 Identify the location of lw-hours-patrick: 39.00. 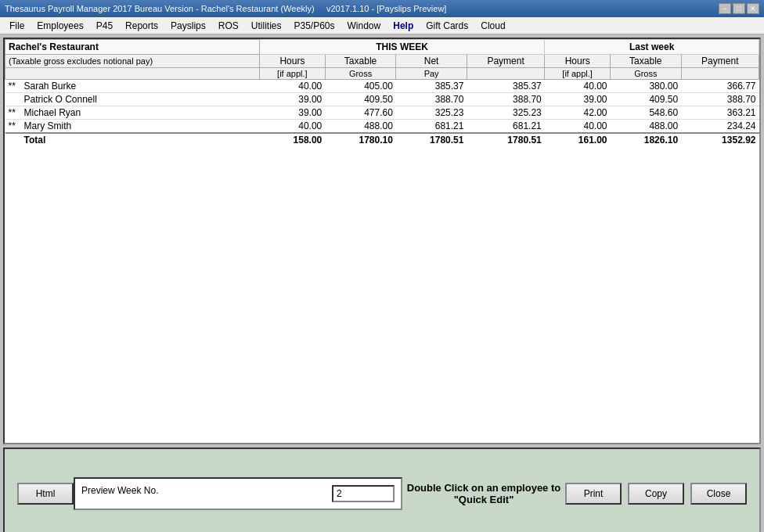
(578, 100).